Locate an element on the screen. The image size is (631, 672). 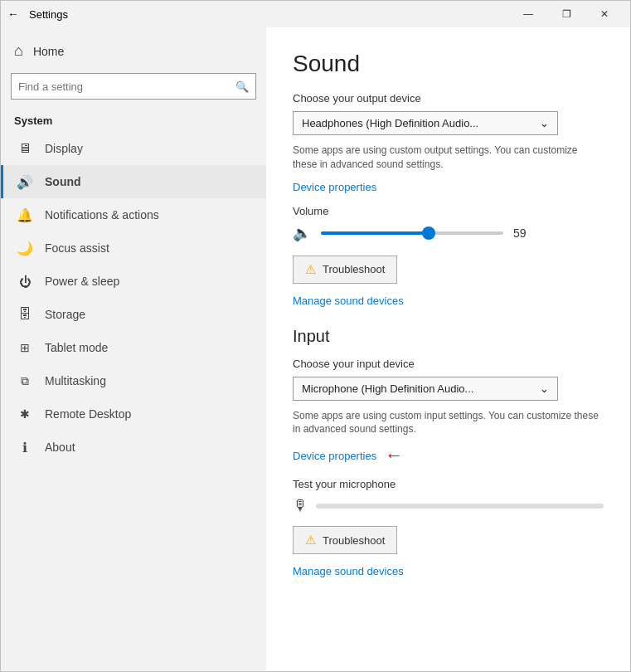
output-device-value: Headphones (High Definition Audio... is located at coordinates (390, 123).